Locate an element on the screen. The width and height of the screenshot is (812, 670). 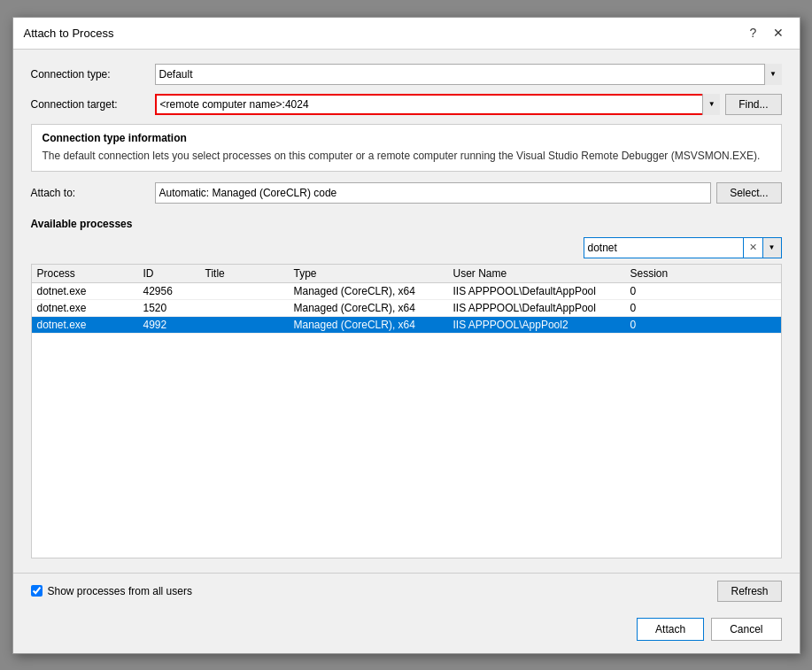
attach-to-row: Attach to: Automatic: Managed (CoreCLR) … is located at coordinates (406, 193).